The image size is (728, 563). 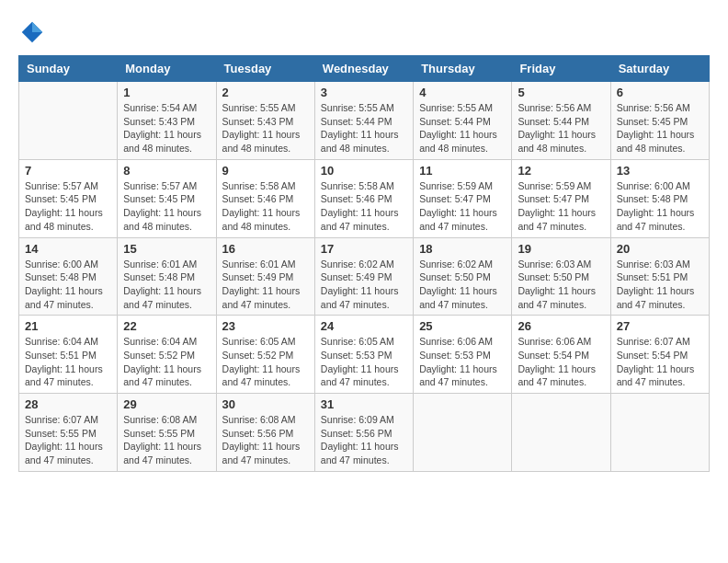 I want to click on day-header: Saturday, so click(x=660, y=69).